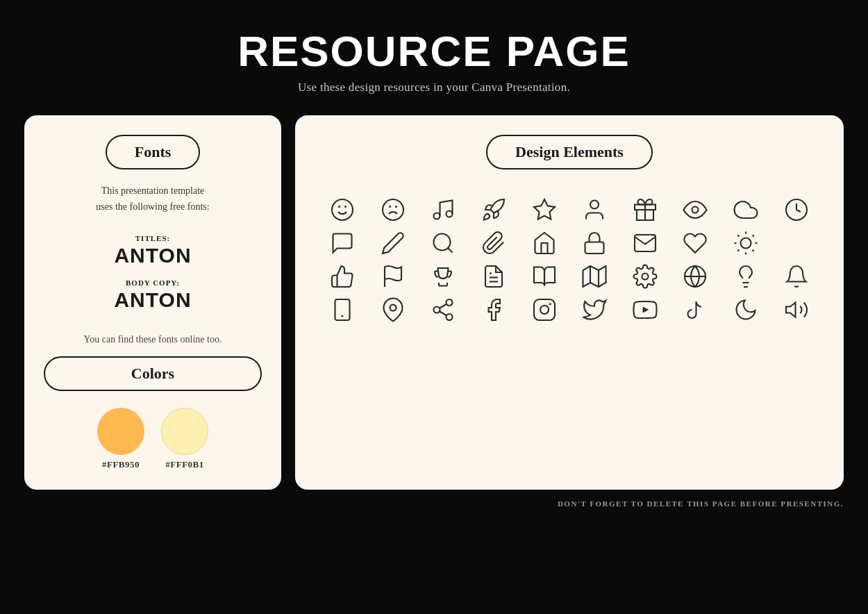  Describe the element at coordinates (393, 243) in the screenshot. I see `pencil-icon` at that location.